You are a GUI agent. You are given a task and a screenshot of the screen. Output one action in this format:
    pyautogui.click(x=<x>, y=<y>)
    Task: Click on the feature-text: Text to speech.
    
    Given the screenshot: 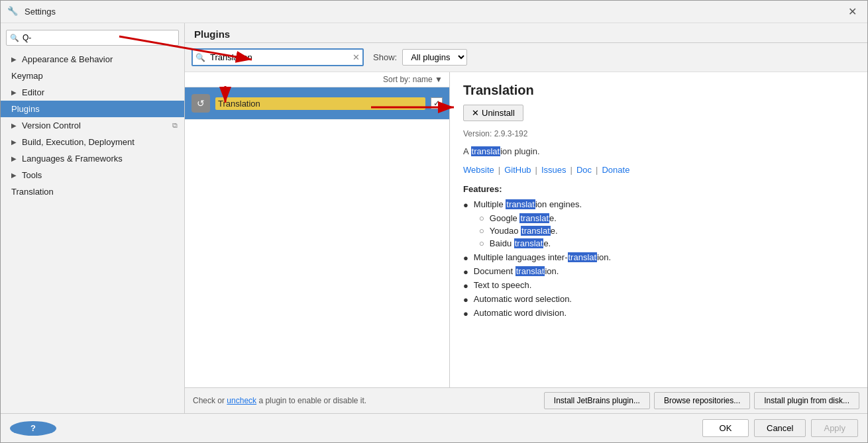 What is the action you would take?
    pyautogui.click(x=502, y=285)
    